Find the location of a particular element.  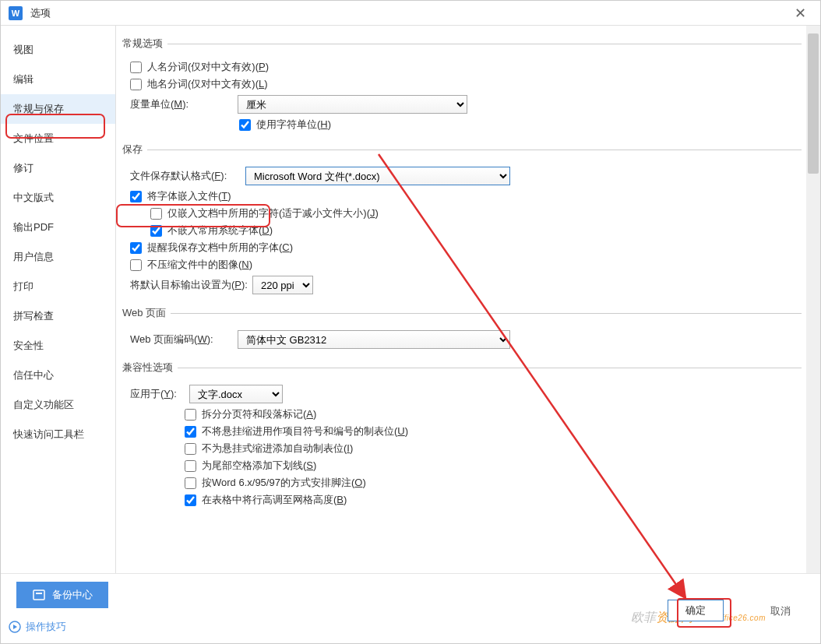

check-remind-box is located at coordinates (136, 248).